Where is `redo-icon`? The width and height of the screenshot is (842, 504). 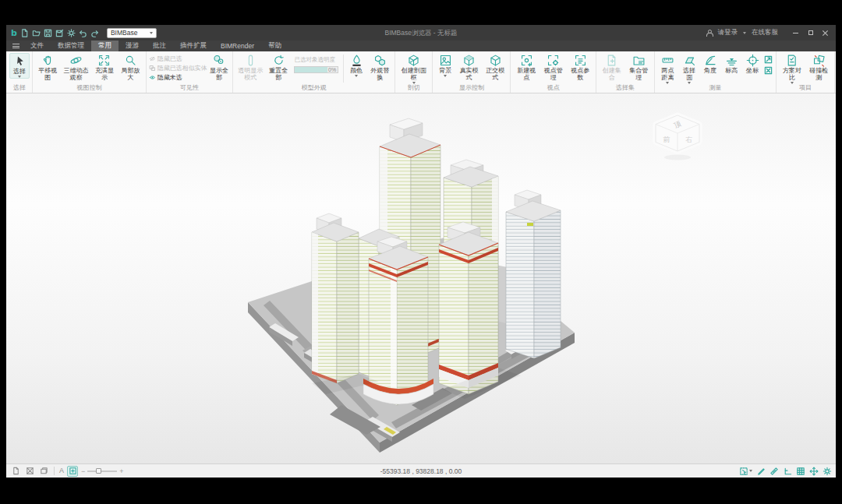
redo-icon is located at coordinates (95, 33).